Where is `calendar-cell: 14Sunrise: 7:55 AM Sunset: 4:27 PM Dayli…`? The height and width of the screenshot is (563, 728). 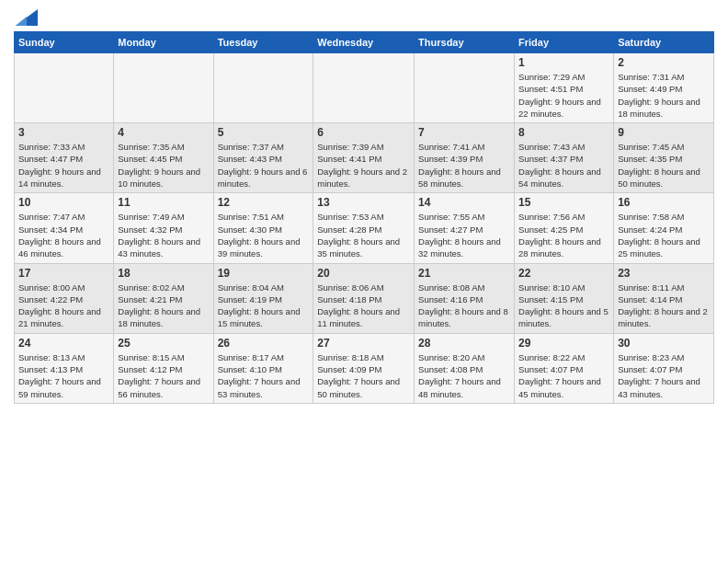 calendar-cell: 14Sunrise: 7:55 AM Sunset: 4:27 PM Dayli… is located at coordinates (465, 228).